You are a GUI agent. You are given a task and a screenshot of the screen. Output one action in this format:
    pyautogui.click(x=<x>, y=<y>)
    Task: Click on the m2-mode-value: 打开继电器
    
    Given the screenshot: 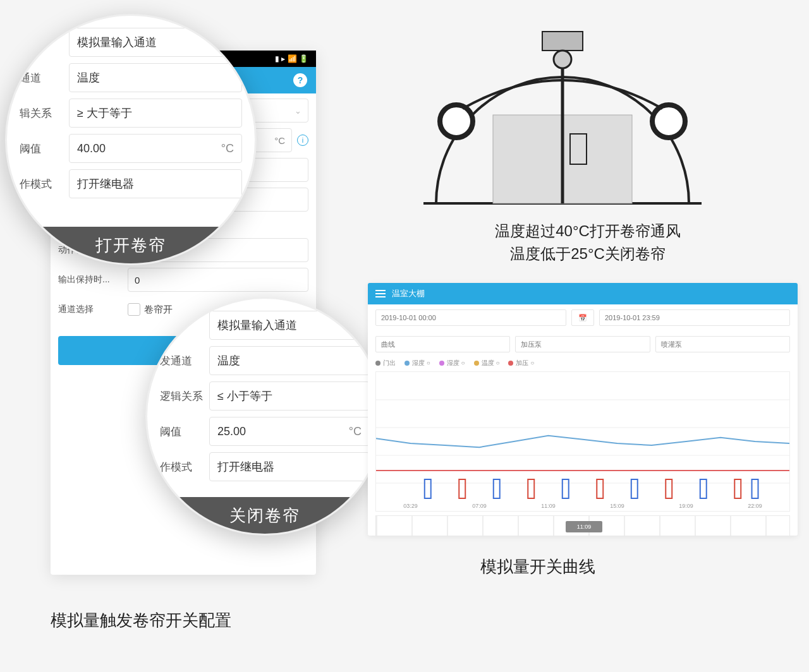 What is the action you would take?
    pyautogui.click(x=246, y=467)
    